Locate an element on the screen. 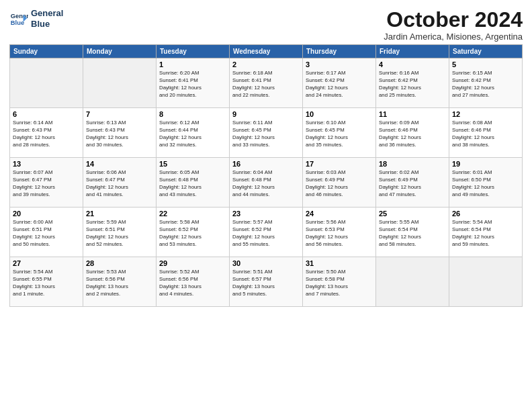 Image resolution: width=532 pixels, height=411 pixels. day-info: Sunrise: 5:52 AMSunset: 6:56 PMDaylight:… is located at coordinates (193, 283).